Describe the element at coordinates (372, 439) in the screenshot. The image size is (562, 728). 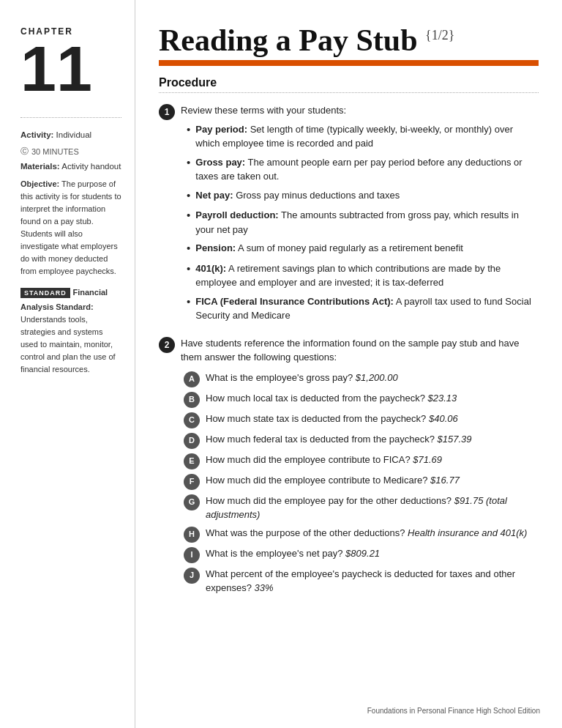
I see `question-d-text: How much federal tax is deducted from th…` at that location.